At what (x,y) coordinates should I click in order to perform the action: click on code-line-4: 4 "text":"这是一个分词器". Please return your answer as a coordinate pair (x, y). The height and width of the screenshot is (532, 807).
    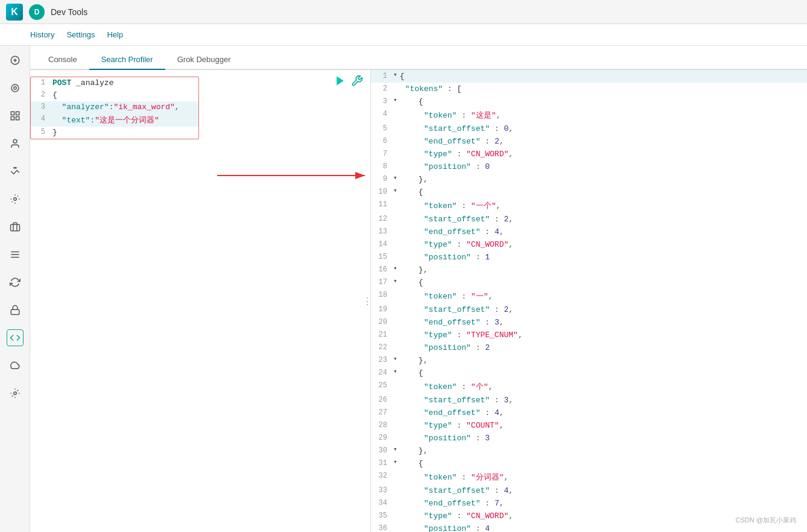
    Looking at the image, I should click on (115, 120).